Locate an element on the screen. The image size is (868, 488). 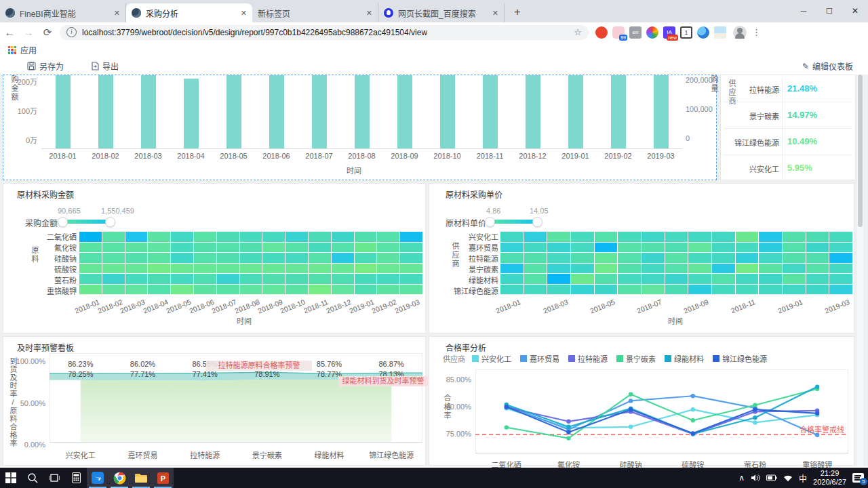
heatmap-cell-绿能材料-2018-04 is located at coordinates (583, 279).